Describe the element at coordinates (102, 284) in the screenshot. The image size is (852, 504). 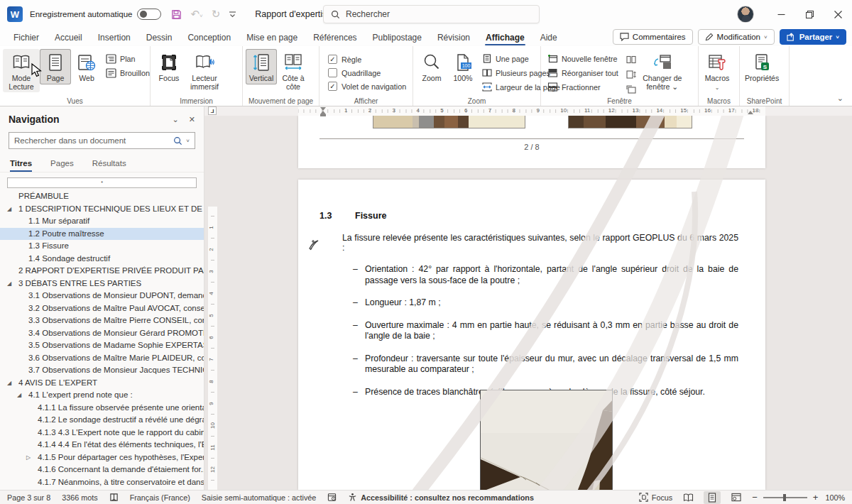
I see `nav-heading-item: ◢3 DÉBATS ENTRE LES PARTIES` at that location.